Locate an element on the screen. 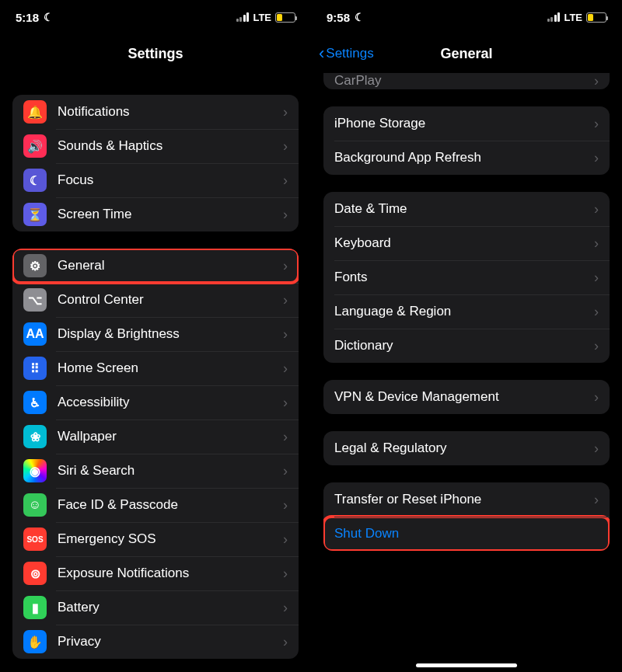 The image size is (622, 672). flower-icon: ❀ is located at coordinates (35, 437).